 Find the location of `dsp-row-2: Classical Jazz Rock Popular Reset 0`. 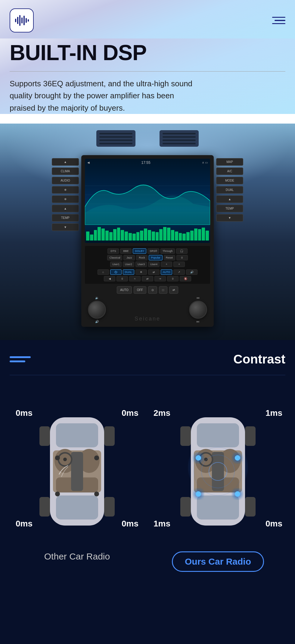

dsp-row-2: Classical Jazz Rock Popular Reset 0 is located at coordinates (148, 258).